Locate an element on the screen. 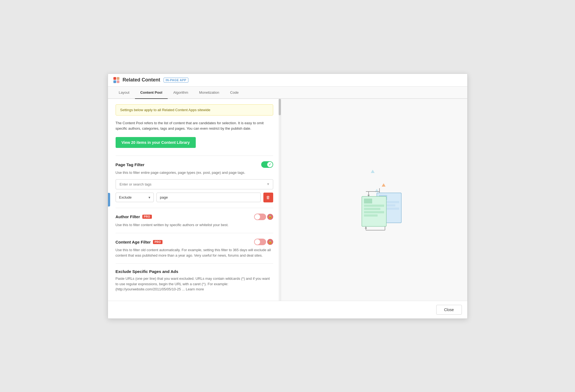 The image size is (575, 392). author-filter-toggle is located at coordinates (260, 217).